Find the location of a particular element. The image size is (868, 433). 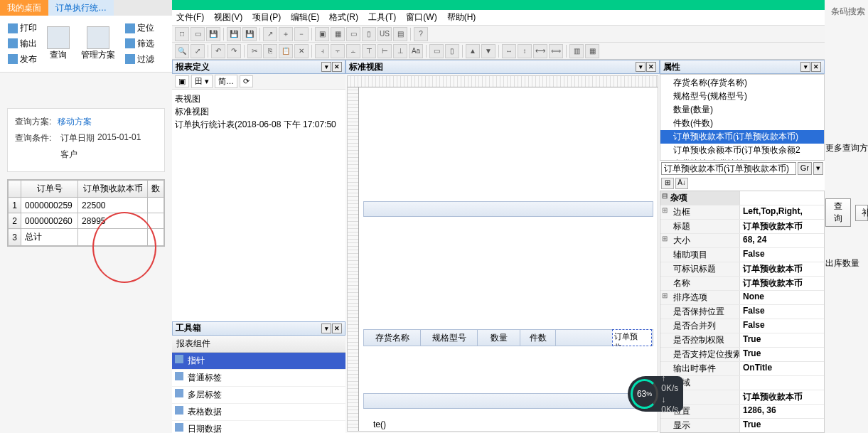

tb-save-icon: 💾 is located at coordinates (213, 34).